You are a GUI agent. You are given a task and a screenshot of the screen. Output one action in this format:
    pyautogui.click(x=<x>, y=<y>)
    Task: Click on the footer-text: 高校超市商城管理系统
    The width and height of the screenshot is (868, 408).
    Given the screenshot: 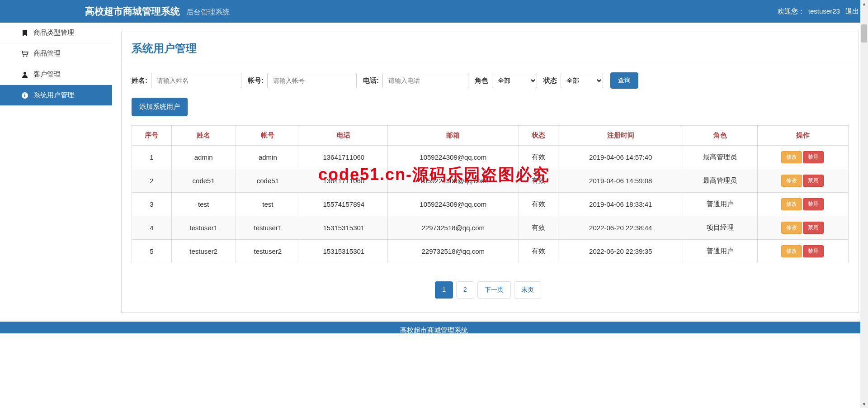 What is the action you would take?
    pyautogui.click(x=434, y=330)
    